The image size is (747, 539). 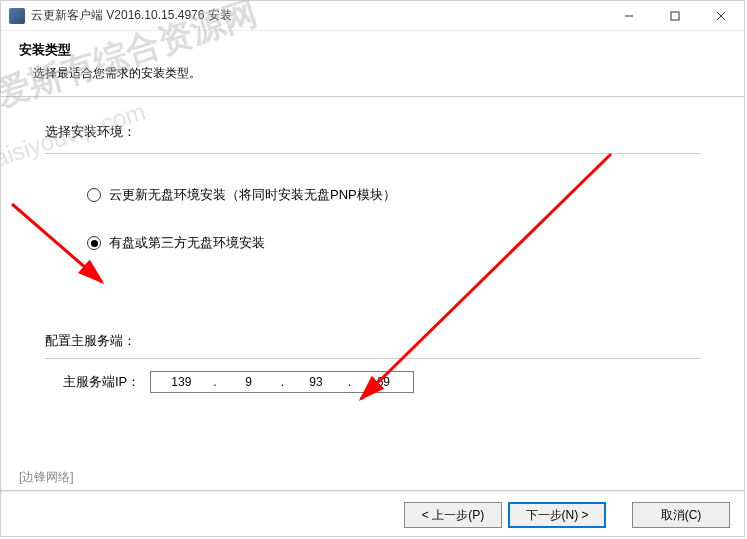 I want to click on page-subtitle: 选择最适合您需求的安装类型。, so click(x=372, y=74).